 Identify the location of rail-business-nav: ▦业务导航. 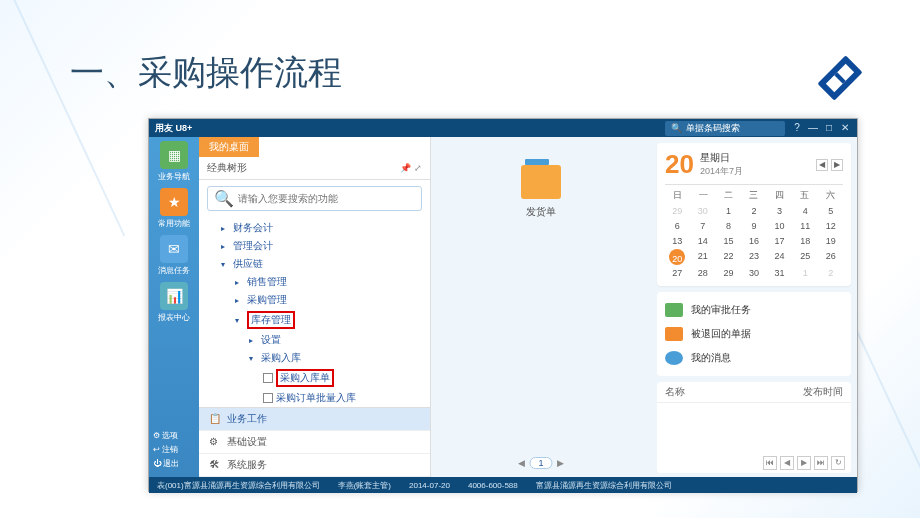
(174, 162).